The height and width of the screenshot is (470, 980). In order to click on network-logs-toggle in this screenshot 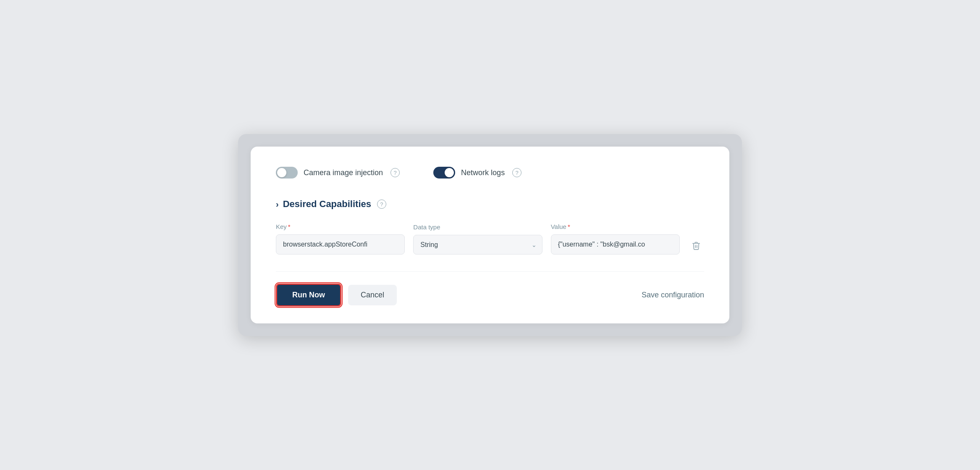, I will do `click(444, 173)`.